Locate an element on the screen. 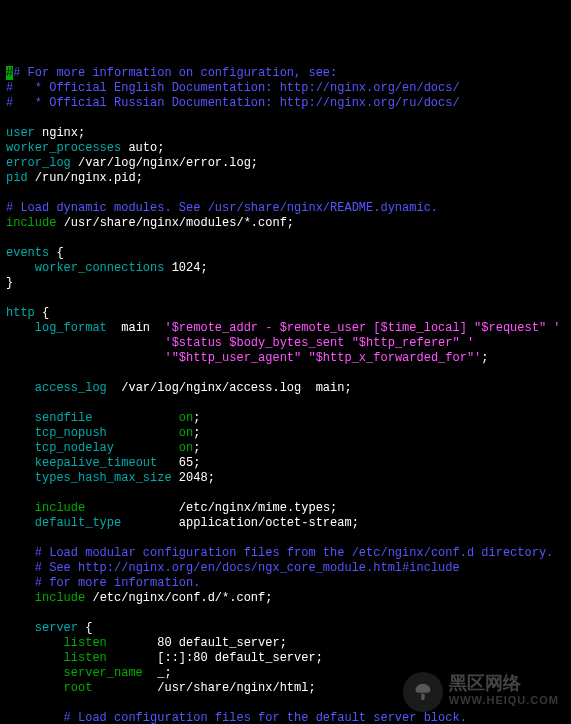  val: 1024; is located at coordinates (190, 268).